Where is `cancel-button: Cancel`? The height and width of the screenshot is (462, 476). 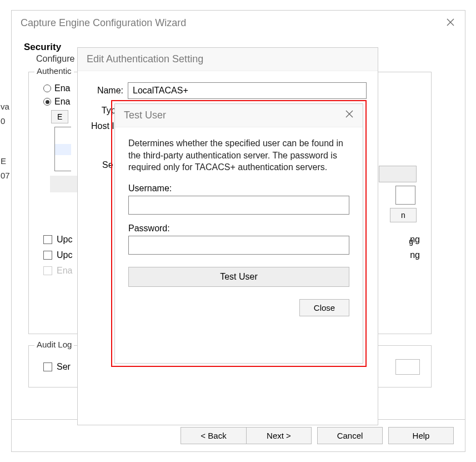
cancel-button: Cancel is located at coordinates (350, 436).